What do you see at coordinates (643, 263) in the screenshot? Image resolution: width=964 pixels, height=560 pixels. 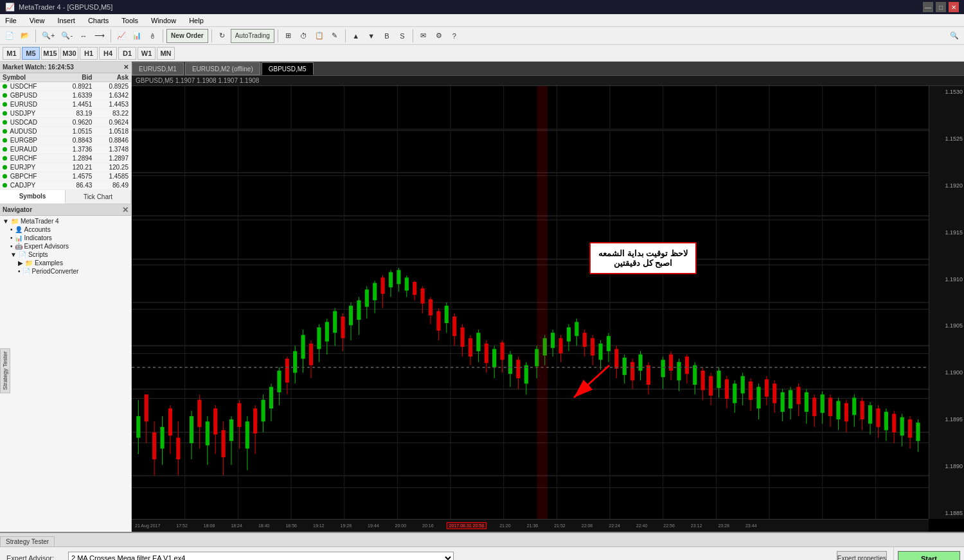 I see `annotation-line2: اصبح كل دقيقتين` at bounding box center [643, 263].